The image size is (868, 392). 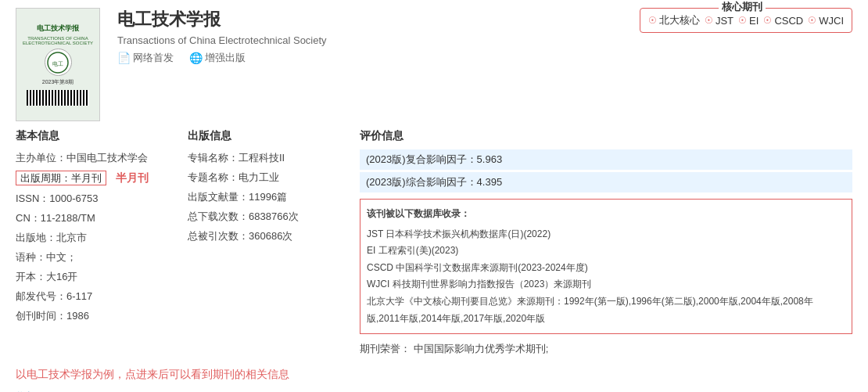 What do you see at coordinates (606, 182) in the screenshot?
I see `impact2-box: (2023版)综合影响因子：4.395` at bounding box center [606, 182].